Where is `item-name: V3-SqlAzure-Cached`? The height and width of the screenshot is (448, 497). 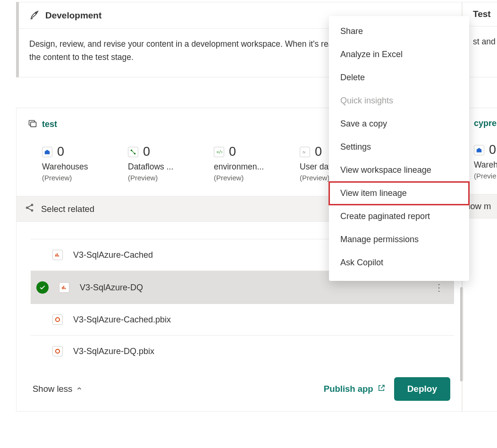 item-name: V3-SqlAzure-Cached is located at coordinates (113, 255).